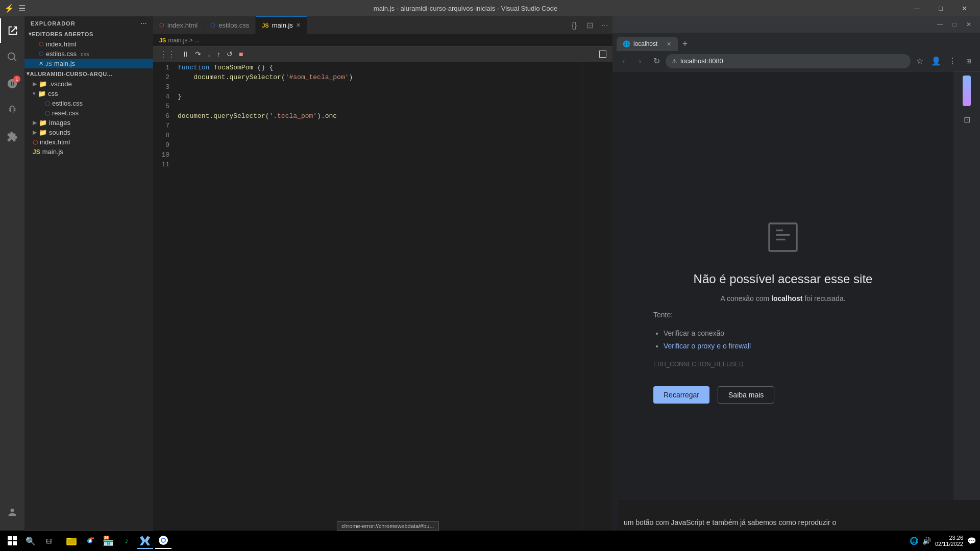  What do you see at coordinates (41, 63) in the screenshot?
I see `close-icon: ✕` at bounding box center [41, 63].